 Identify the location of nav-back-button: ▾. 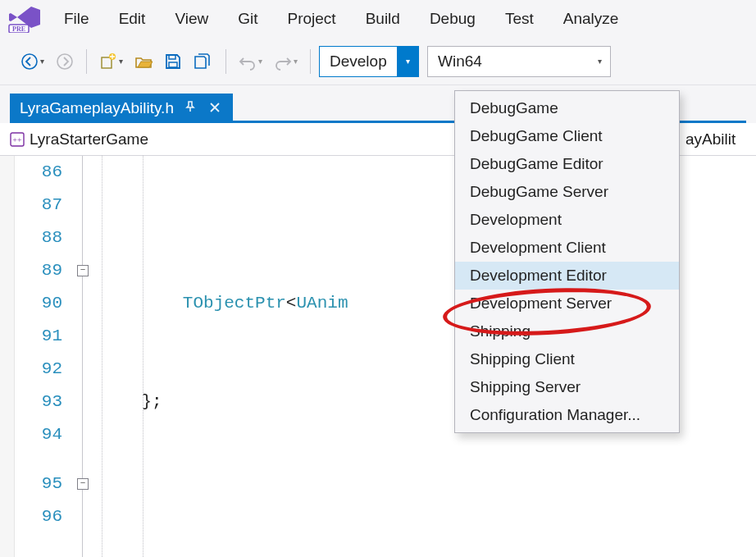
(33, 62).